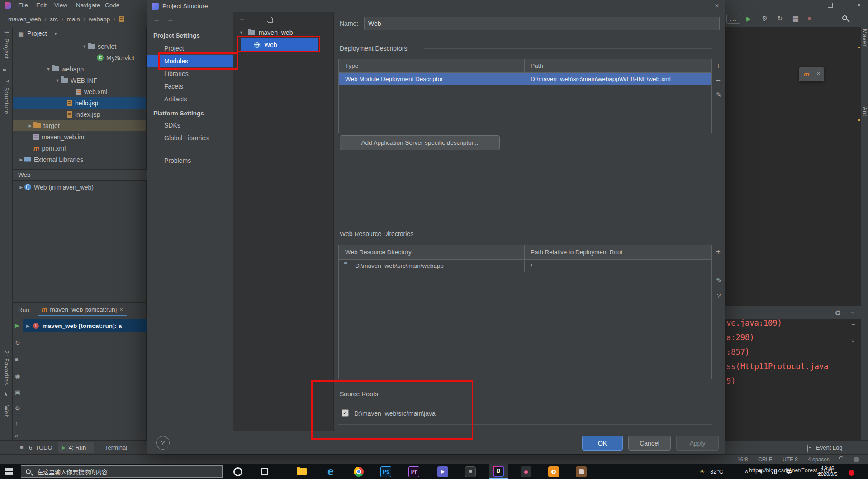 The width and height of the screenshot is (868, 479). I want to click on back-button: ←, so click(157, 19).